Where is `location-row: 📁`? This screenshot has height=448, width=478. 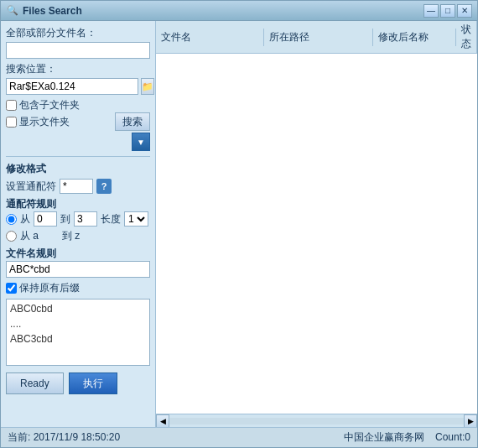
location-row: 📁 is located at coordinates (78, 86).